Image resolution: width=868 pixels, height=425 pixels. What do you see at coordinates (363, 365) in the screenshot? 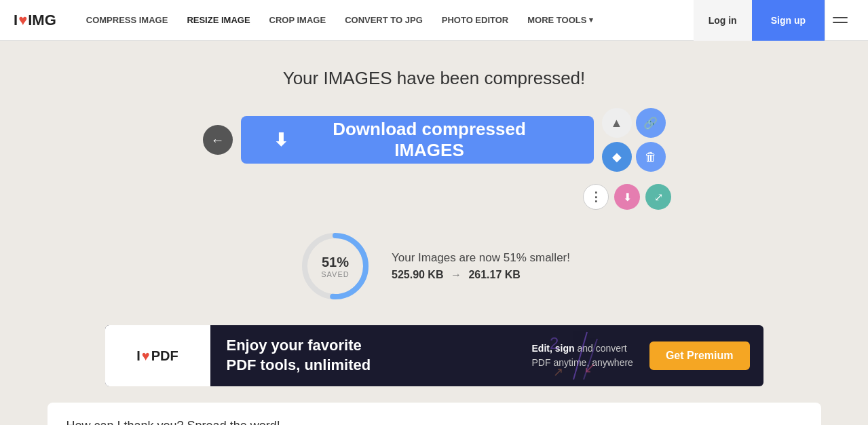
I see `ad-title-line2: PDF tools, unlimited` at bounding box center [363, 365].